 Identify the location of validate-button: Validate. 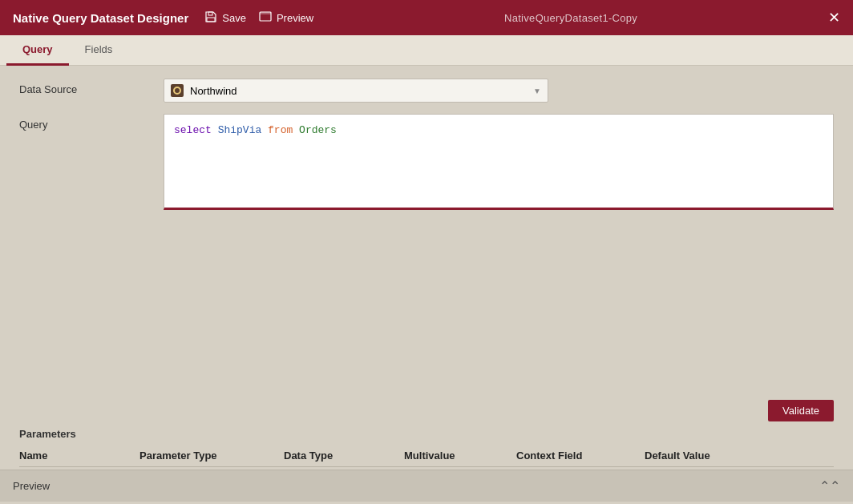
(801, 410).